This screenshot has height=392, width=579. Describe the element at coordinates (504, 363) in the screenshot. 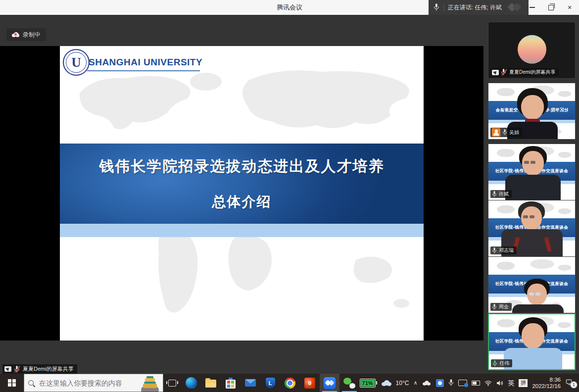

I see `participant-name: 任伟` at that location.